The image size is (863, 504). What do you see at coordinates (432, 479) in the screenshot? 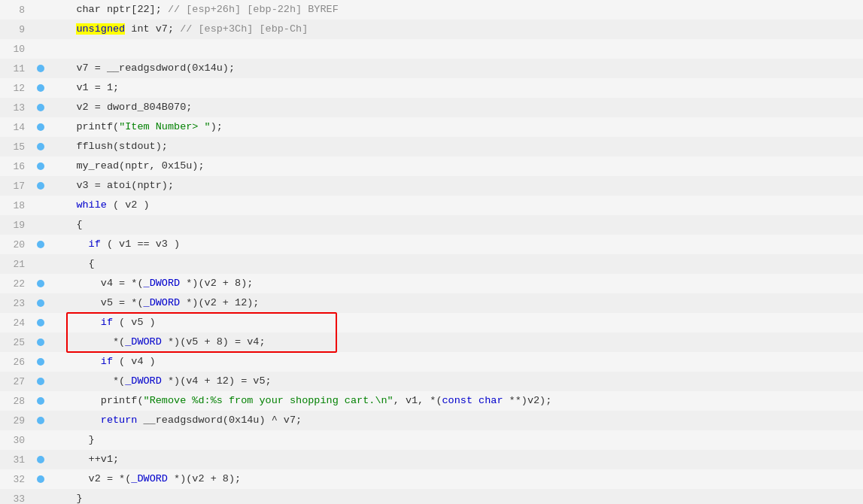
I see `code-line: 32 v2 = *(_DWORD *)(v2 + 8);` at bounding box center [432, 479].